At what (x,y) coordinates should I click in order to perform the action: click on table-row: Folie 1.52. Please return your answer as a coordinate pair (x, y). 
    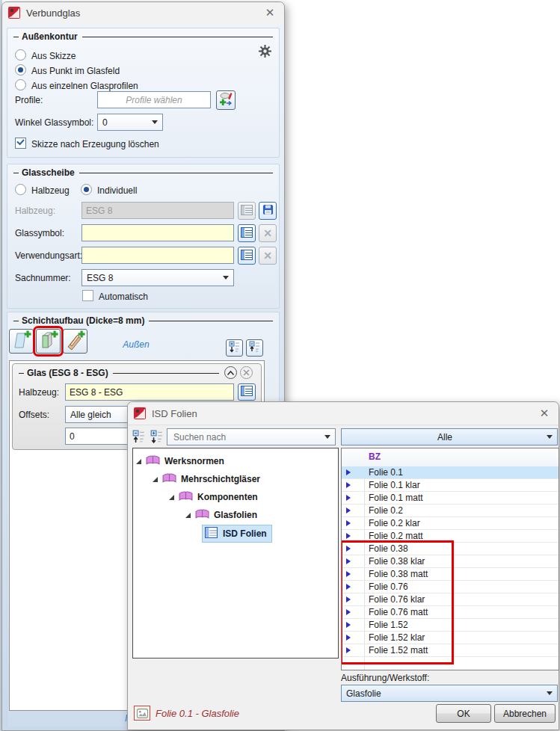
    Looking at the image, I should click on (450, 625).